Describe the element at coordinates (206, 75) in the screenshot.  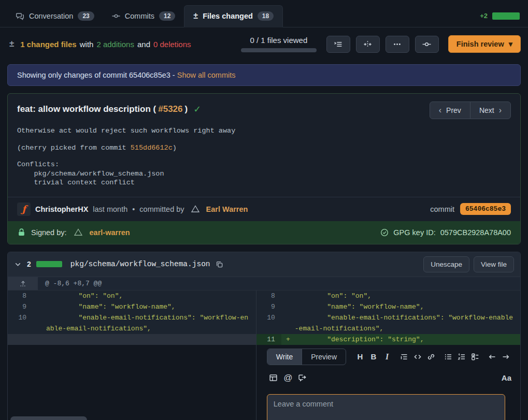
I see `show-all-commits-link: Show all commits` at that location.